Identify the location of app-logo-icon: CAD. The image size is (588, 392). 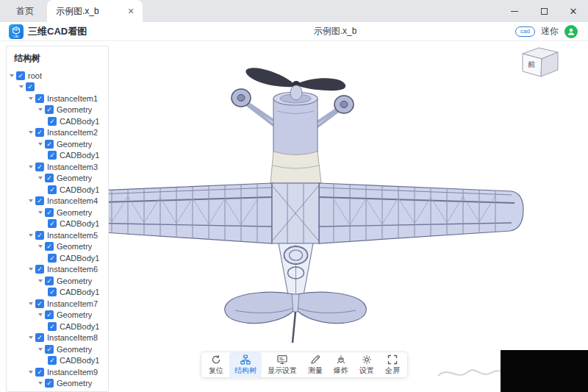
(16, 32).